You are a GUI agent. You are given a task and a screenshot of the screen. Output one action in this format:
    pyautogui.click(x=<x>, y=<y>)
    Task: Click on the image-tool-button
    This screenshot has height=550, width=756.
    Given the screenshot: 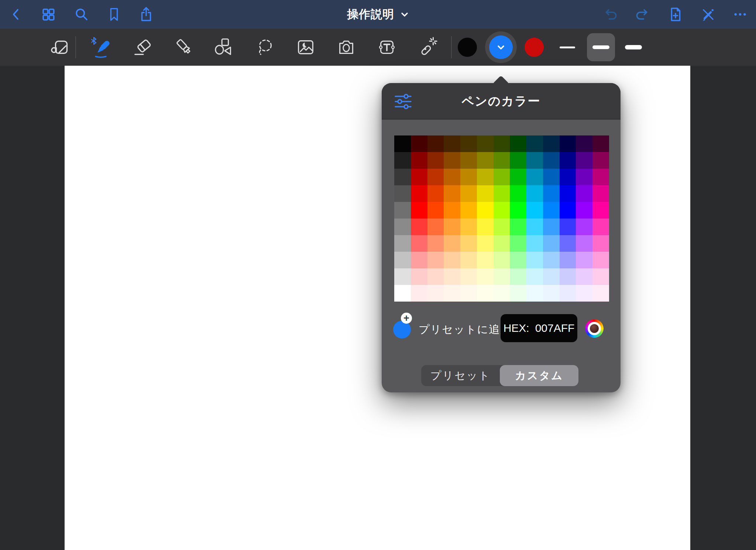 What is the action you would take?
    pyautogui.click(x=306, y=47)
    